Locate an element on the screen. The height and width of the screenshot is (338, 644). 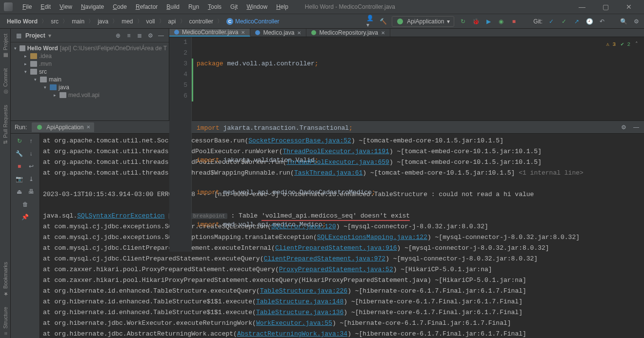
vcs-push-icon: ↗ is located at coordinates (577, 21).